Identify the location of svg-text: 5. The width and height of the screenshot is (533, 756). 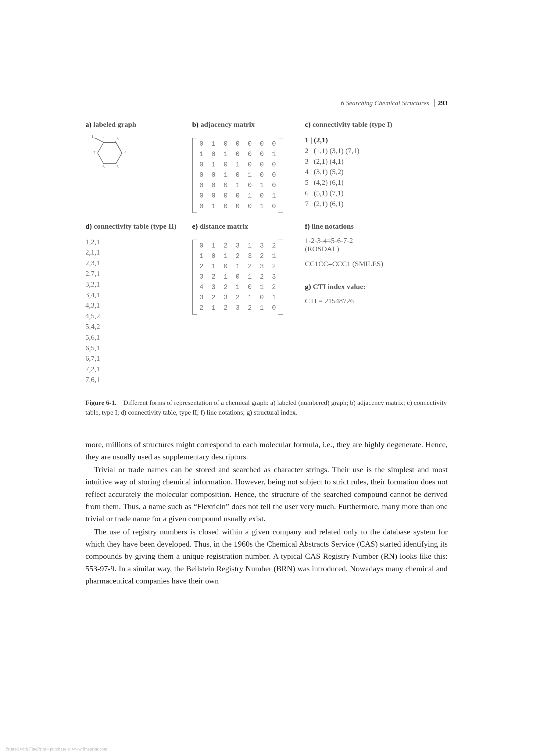
(118, 167).